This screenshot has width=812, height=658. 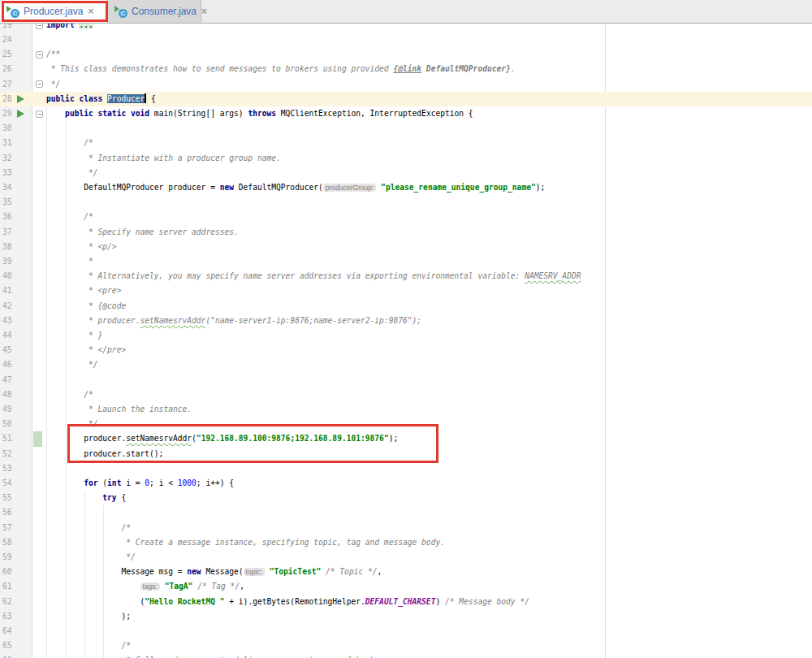 I want to click on line-number: 34, so click(x=15, y=188).